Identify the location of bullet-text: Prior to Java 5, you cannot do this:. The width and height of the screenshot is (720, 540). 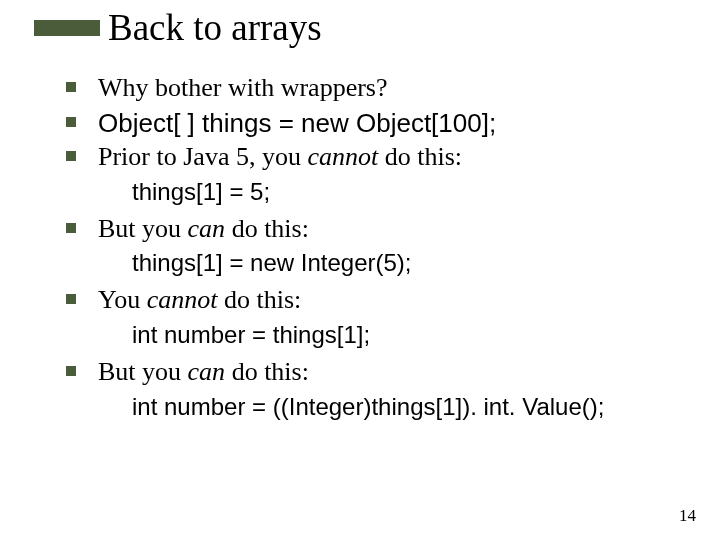
(280, 158).